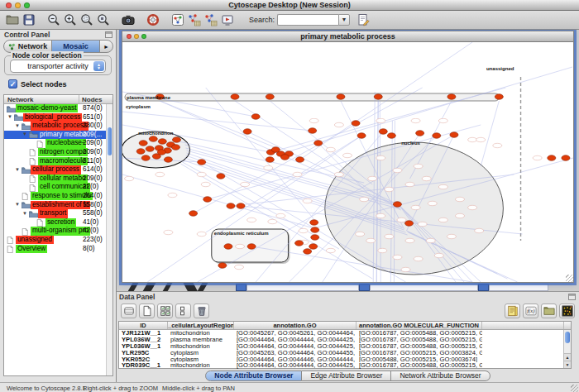  Describe the element at coordinates (58, 117) in the screenshot. I see `tree-row-biological-process: ▼biological_process651(0)` at that location.